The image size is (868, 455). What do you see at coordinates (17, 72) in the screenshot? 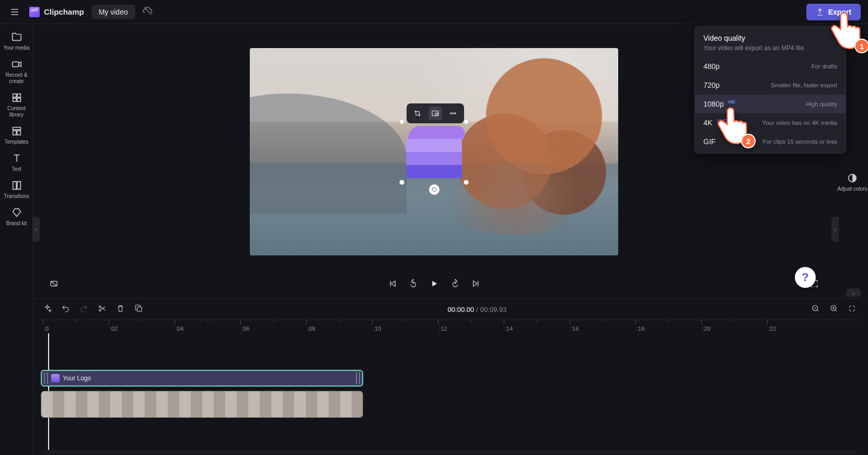
I see `sidebar-item-record: Record & create` at bounding box center [17, 72].